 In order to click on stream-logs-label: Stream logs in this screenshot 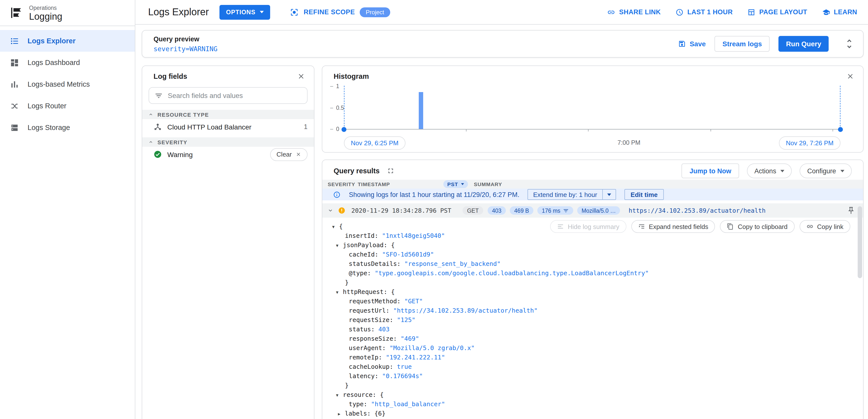, I will do `click(742, 44)`.